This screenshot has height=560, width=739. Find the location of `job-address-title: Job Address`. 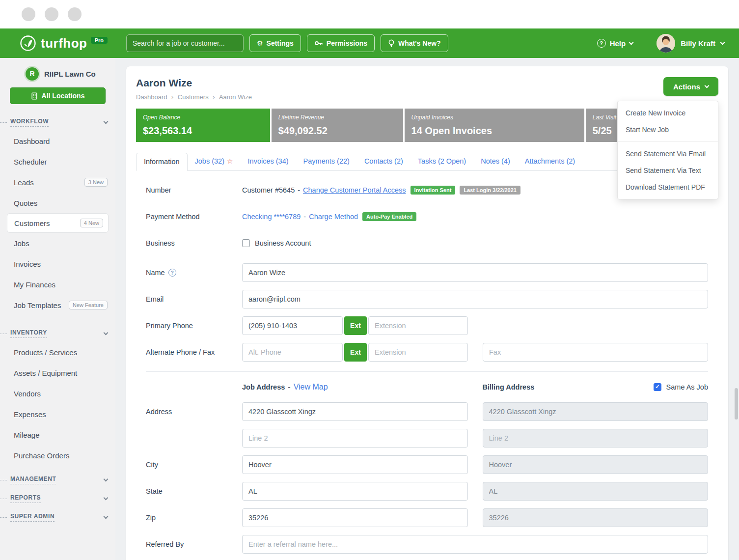

job-address-title: Job Address is located at coordinates (263, 387).